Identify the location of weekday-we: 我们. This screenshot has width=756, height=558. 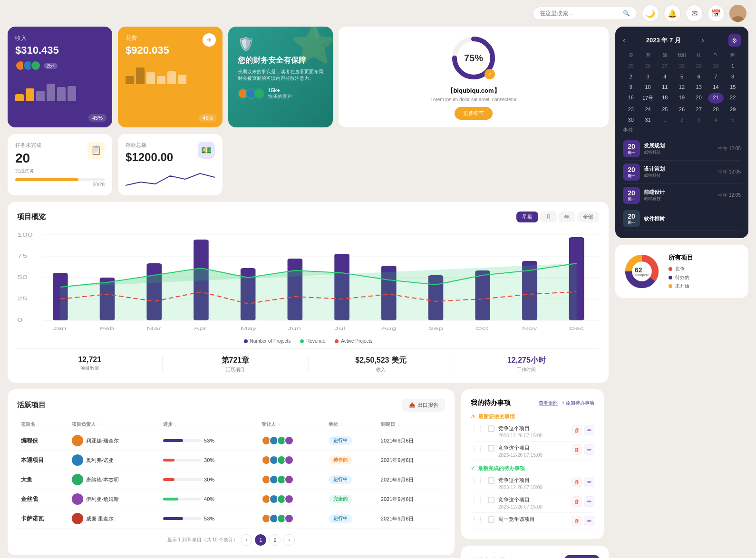
(682, 55).